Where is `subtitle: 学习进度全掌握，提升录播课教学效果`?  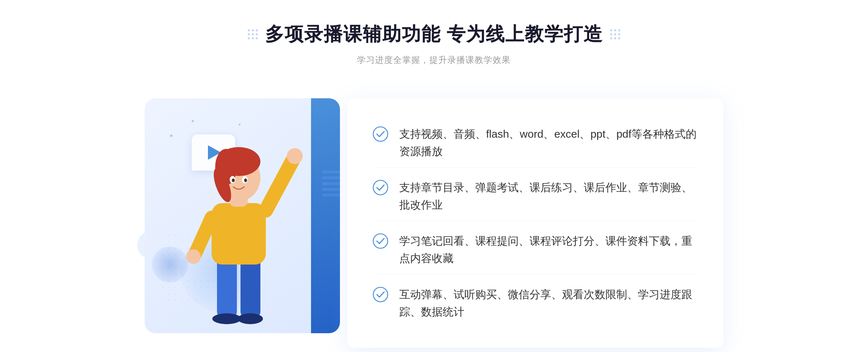
subtitle: 学习进度全掌握，提升录播课教学效果 is located at coordinates (434, 60).